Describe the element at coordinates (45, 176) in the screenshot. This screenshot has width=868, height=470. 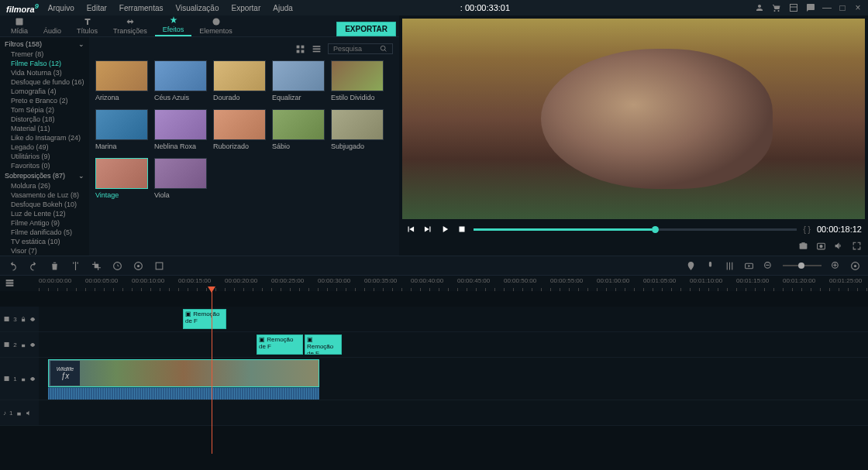
I see `filter-group-sobreposicoes: Sobreposições (87)⌄` at that location.